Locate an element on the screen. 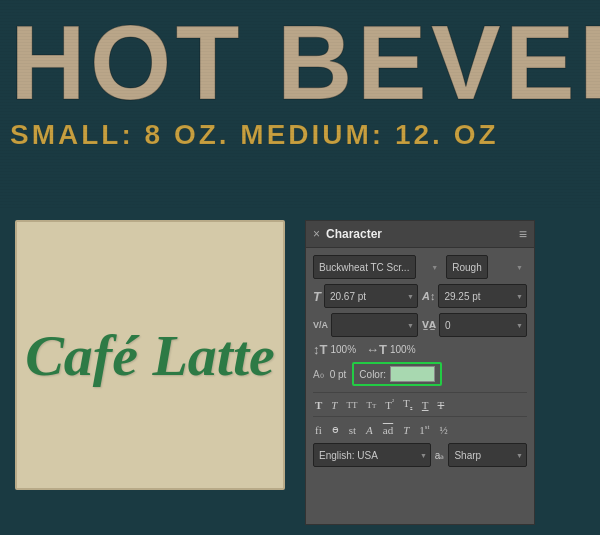  leading-select: 29.25 pt is located at coordinates (482, 296).